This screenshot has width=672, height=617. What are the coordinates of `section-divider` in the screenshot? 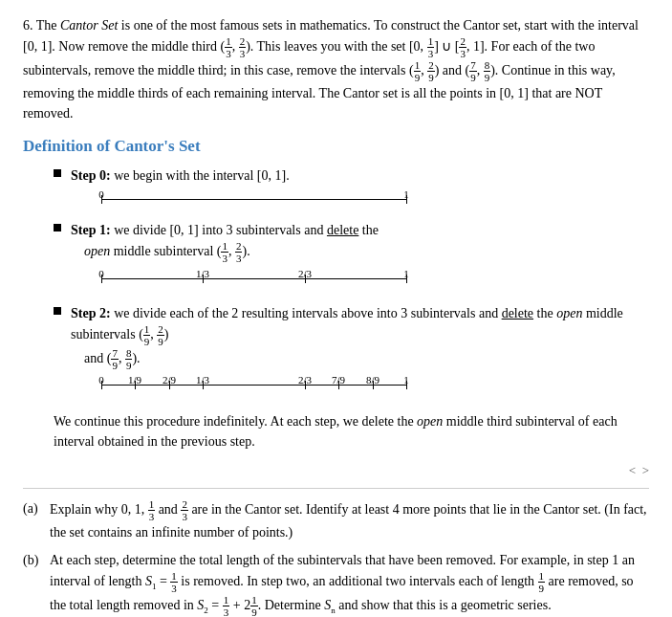 It's located at (336, 488).